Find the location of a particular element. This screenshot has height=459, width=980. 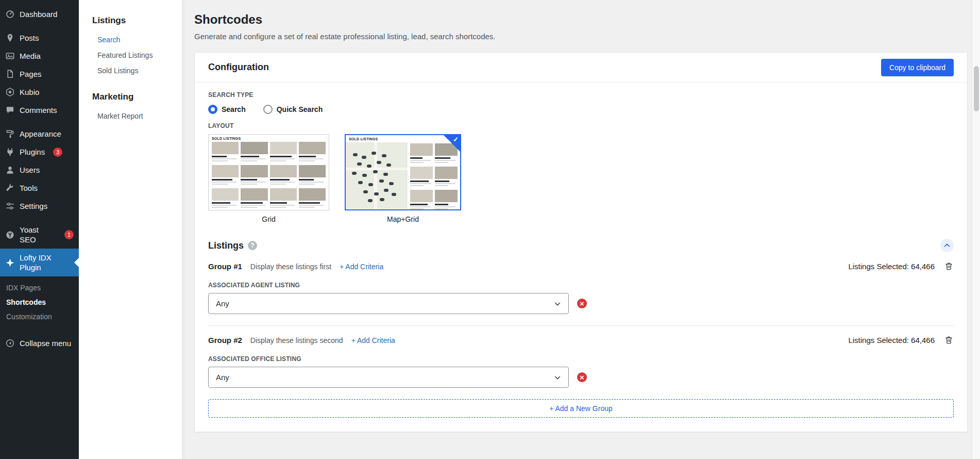

group-description: Display these listings first is located at coordinates (291, 267).